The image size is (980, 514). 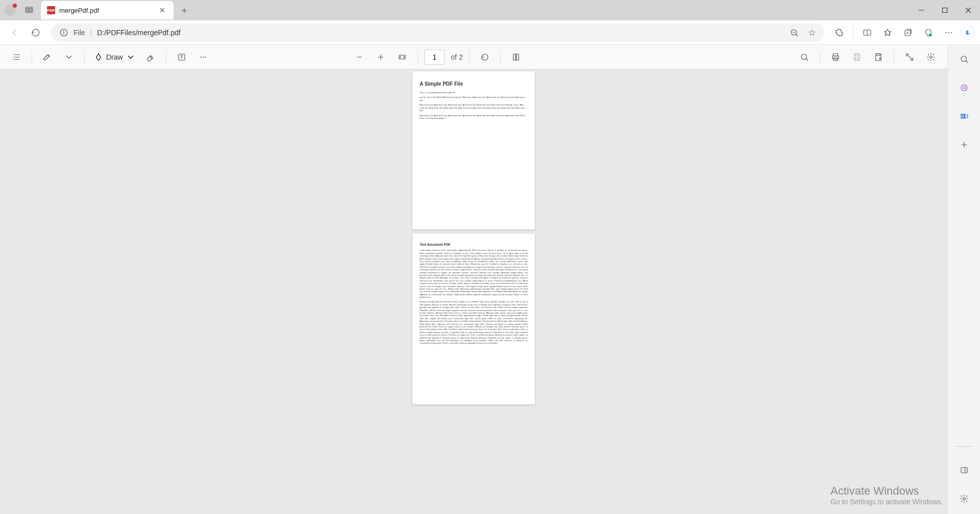 I want to click on pdf-settings-button, so click(x=931, y=57).